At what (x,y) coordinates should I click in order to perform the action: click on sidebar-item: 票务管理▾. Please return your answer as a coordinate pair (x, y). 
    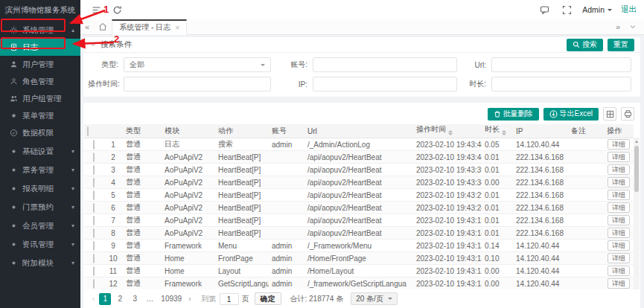
    Looking at the image, I should click on (40, 170).